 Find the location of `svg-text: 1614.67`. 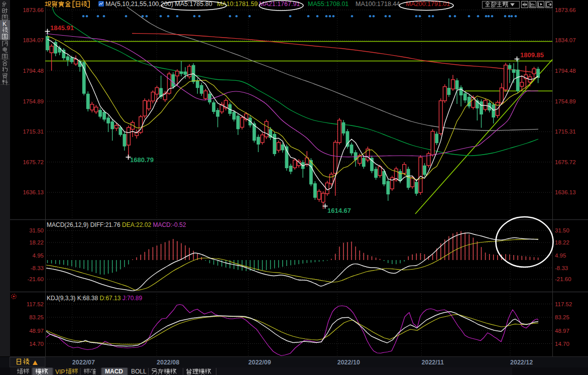

svg-text: 1614.67 is located at coordinates (339, 211).